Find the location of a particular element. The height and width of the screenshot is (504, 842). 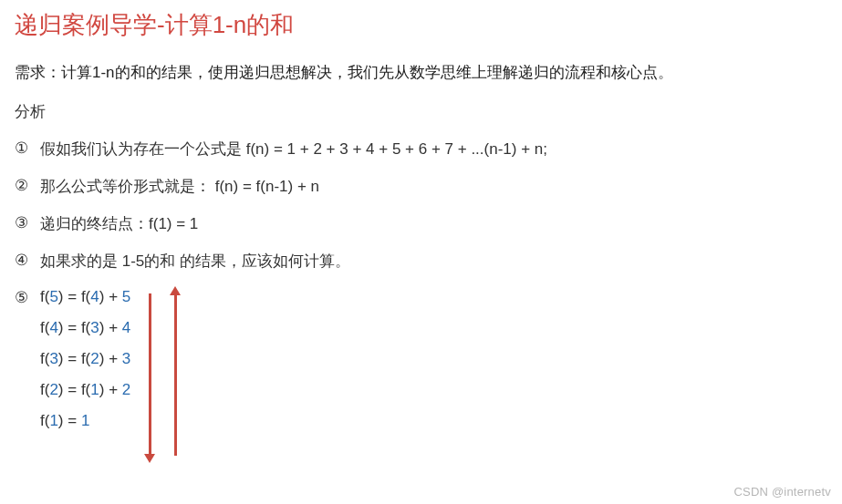

eq-3-e: ) + is located at coordinates (111, 359).